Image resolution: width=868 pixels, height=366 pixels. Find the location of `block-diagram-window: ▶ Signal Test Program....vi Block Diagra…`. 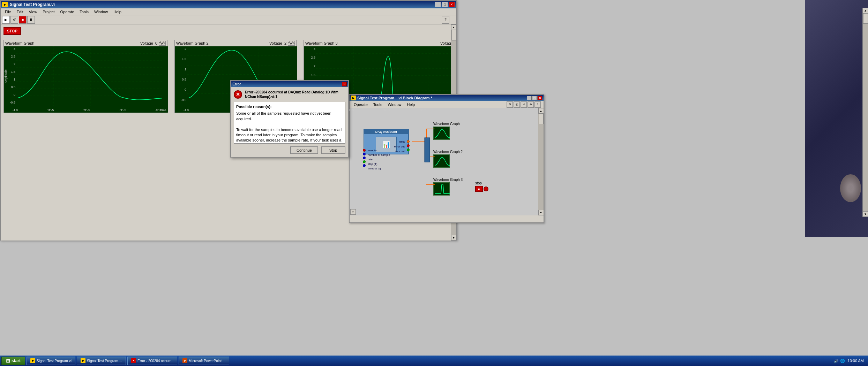

block-diagram-window: ▶ Signal Test Program....vi Block Diagra… is located at coordinates (447, 159).